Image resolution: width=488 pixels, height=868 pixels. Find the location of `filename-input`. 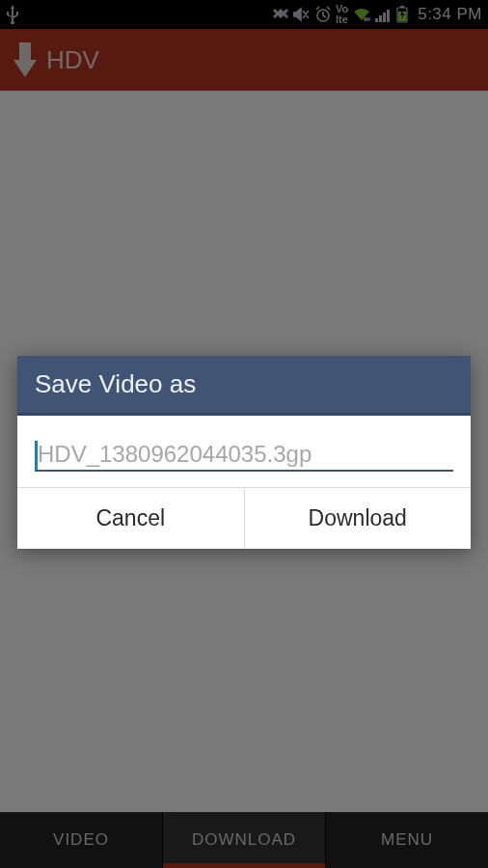

filename-input is located at coordinates (244, 454).